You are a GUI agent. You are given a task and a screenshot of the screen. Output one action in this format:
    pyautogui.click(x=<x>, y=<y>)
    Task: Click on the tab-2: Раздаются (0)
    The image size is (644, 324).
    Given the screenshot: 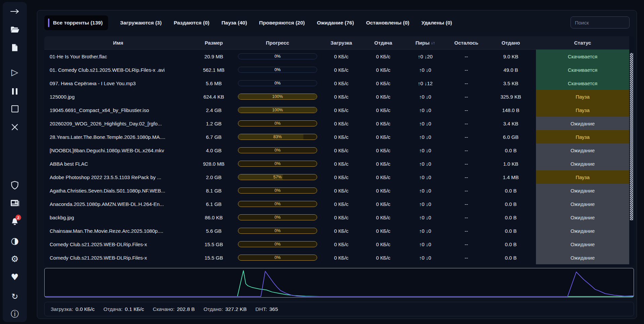 What is the action you would take?
    pyautogui.click(x=192, y=23)
    